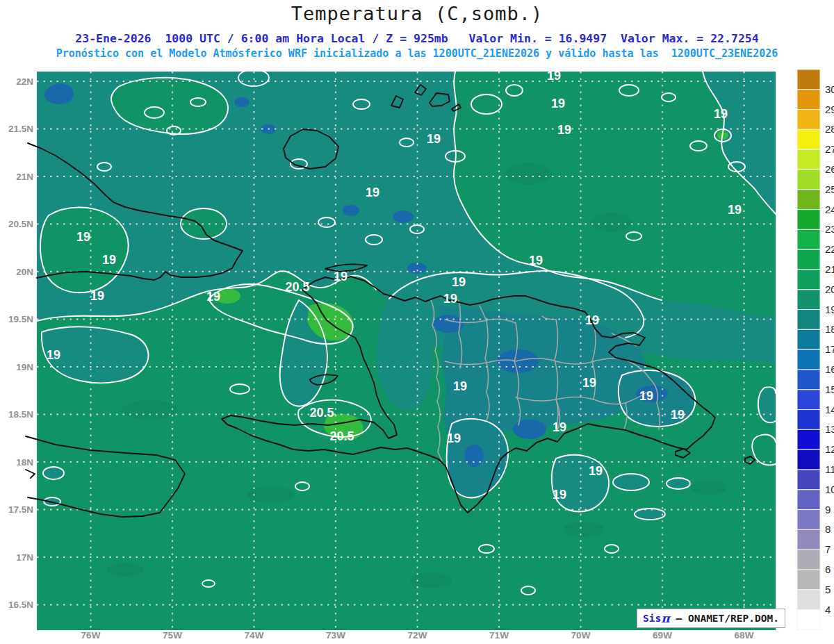 This screenshot has width=834, height=644. I want to click on colorbar-tick-label: 21, so click(830, 270).